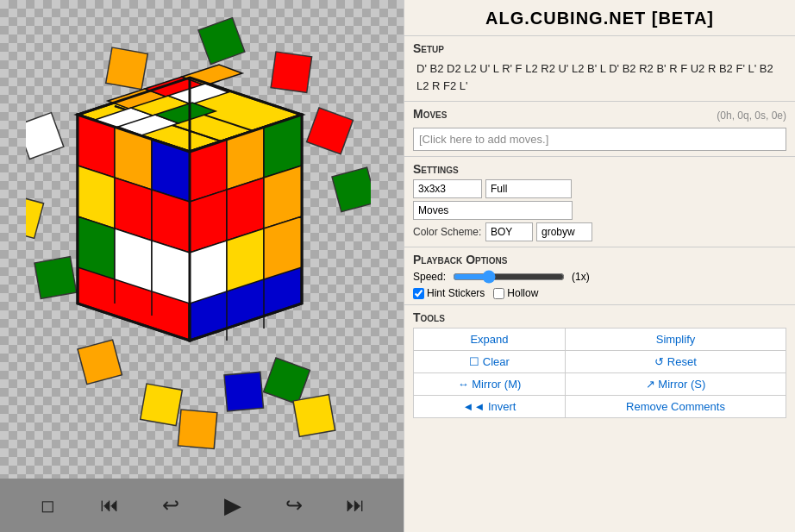 The image size is (795, 532). What do you see at coordinates (516, 293) in the screenshot?
I see `hollow-item: Hollow` at bounding box center [516, 293].